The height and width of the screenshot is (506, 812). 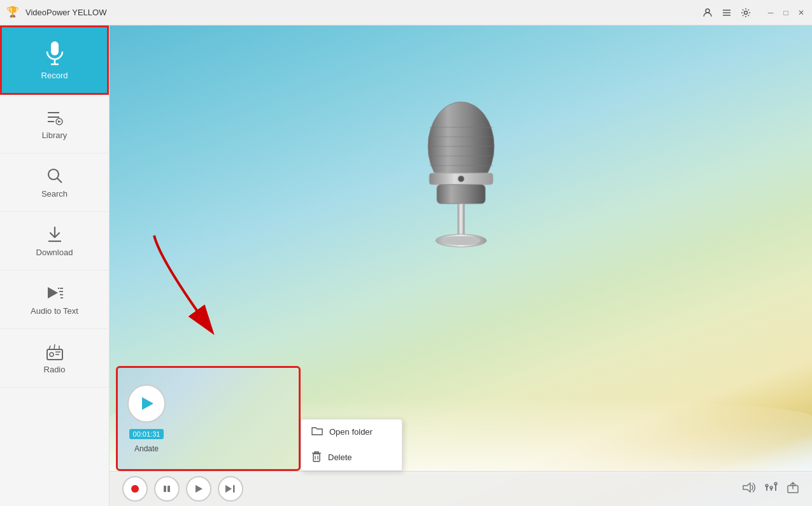 What do you see at coordinates (135, 489) in the screenshot?
I see `record-button` at bounding box center [135, 489].